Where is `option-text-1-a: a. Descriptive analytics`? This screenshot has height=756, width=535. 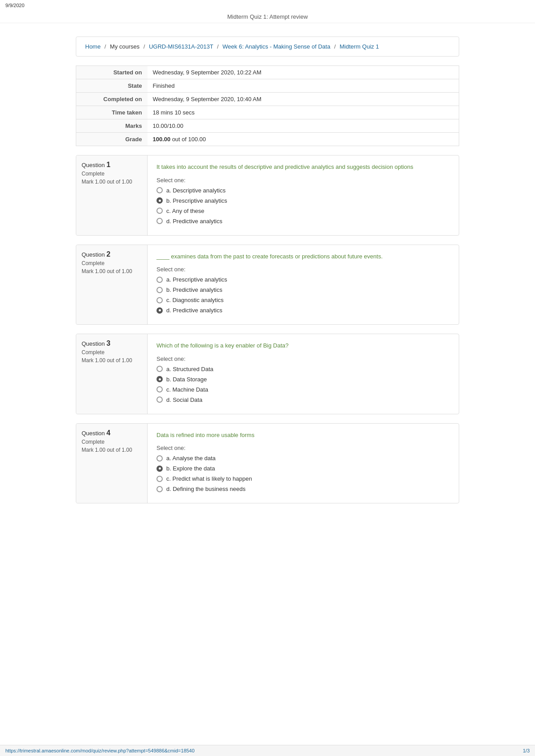
option-text-1-a: a. Descriptive analytics is located at coordinates (196, 191).